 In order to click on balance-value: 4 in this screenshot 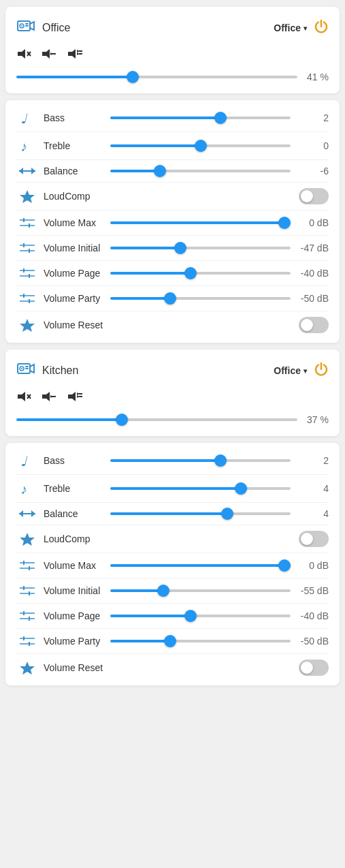, I will do `click(312, 514)`.